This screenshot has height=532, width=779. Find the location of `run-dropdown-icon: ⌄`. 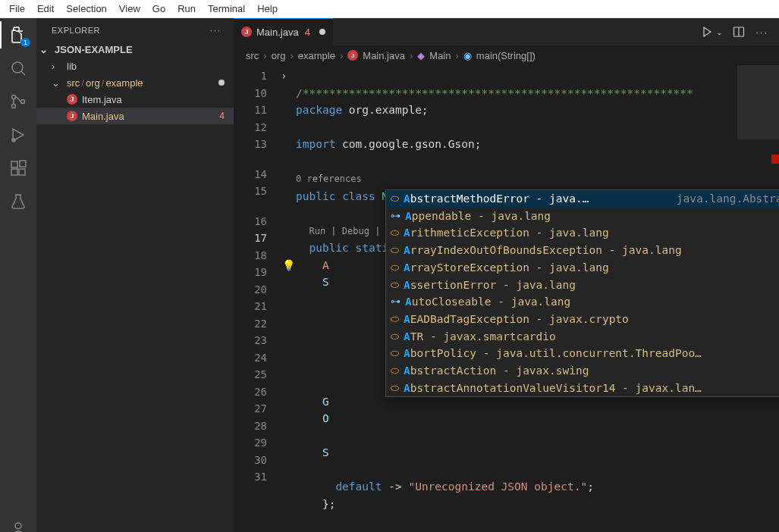

run-dropdown-icon: ⌄ is located at coordinates (719, 32).